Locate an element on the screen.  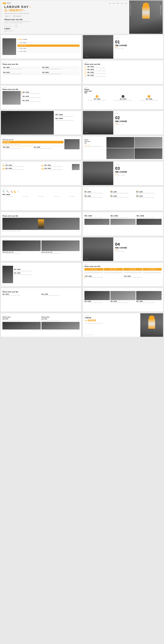
section-02-en: LESSEN TWO is located at coordinates (138, 124).